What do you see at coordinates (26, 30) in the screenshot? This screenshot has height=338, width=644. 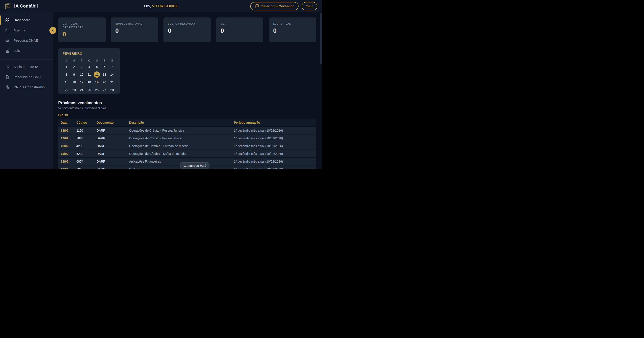 I see `sidebar-item-agenda: Agenda` at bounding box center [26, 30].